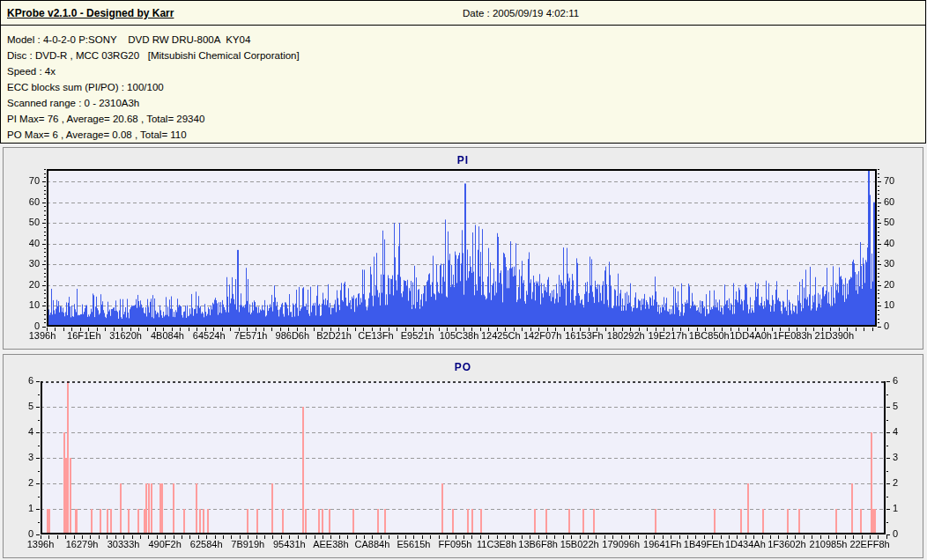  What do you see at coordinates (464, 12) in the screenshot?
I see `title-bar: KProbe v2.1.0 - Designed by Karr Date : …` at bounding box center [464, 12].